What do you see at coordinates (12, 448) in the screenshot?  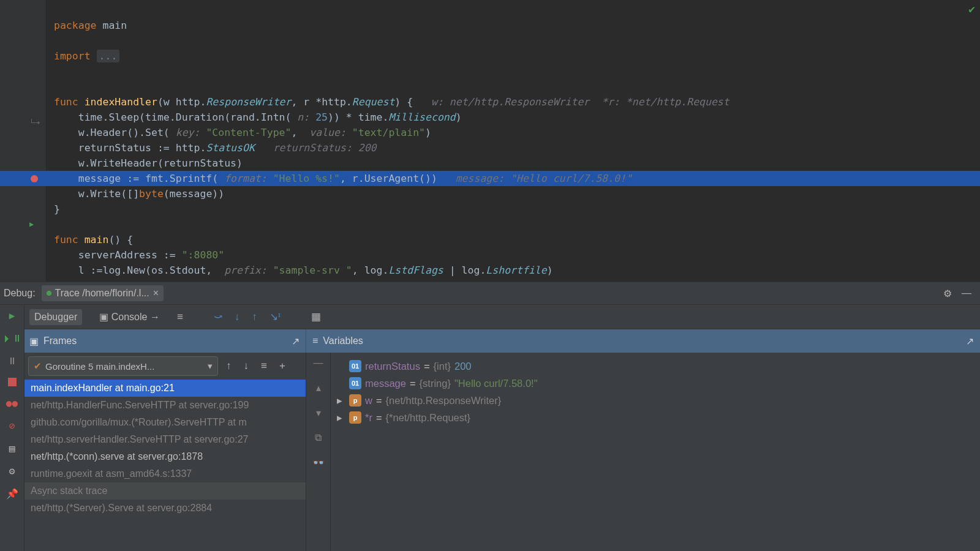 I see `layout-icon: ▤` at bounding box center [12, 448].